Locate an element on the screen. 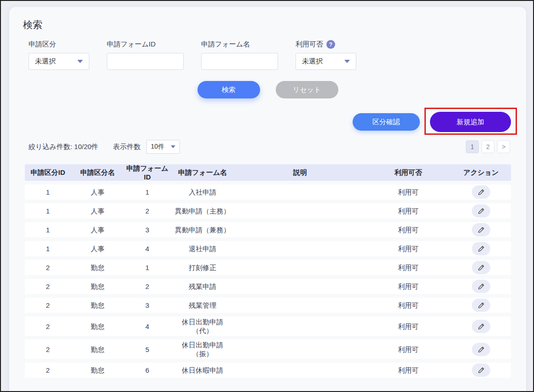 The width and height of the screenshot is (534, 392). cell-form-id: 6 is located at coordinates (147, 372).